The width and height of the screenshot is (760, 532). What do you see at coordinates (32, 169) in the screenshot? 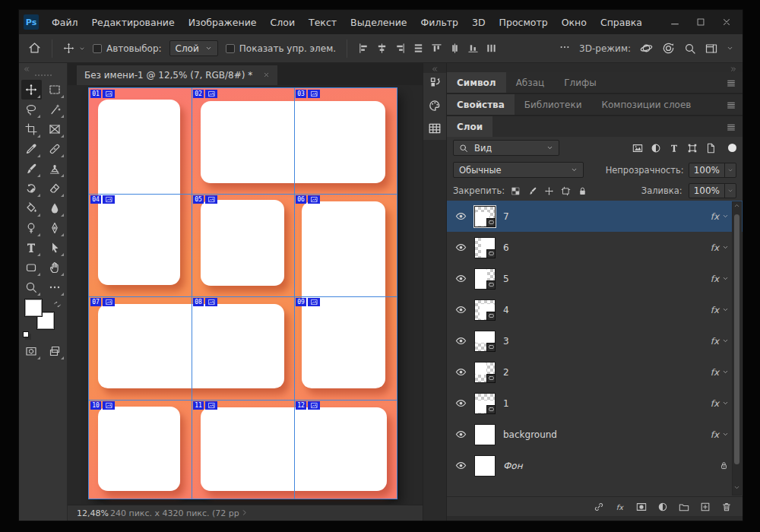
I see `brush-tool` at bounding box center [32, 169].